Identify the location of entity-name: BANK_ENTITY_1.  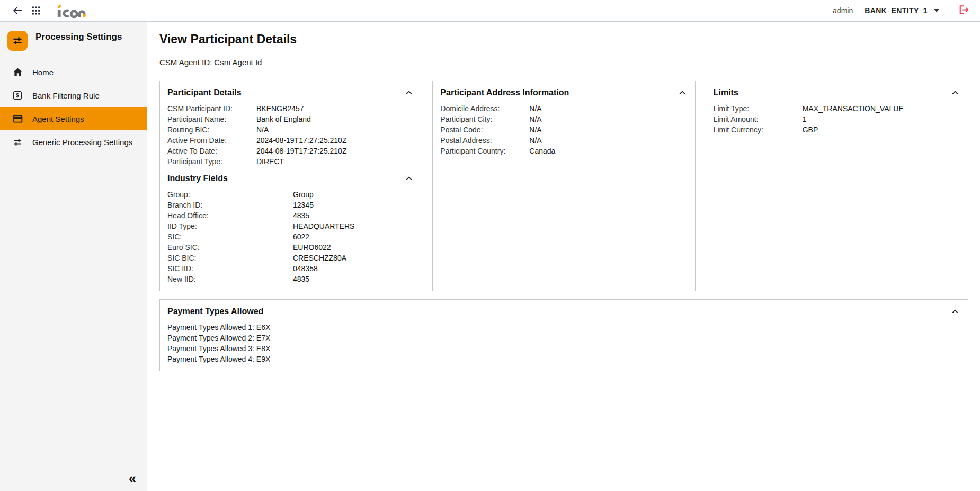
(896, 11).